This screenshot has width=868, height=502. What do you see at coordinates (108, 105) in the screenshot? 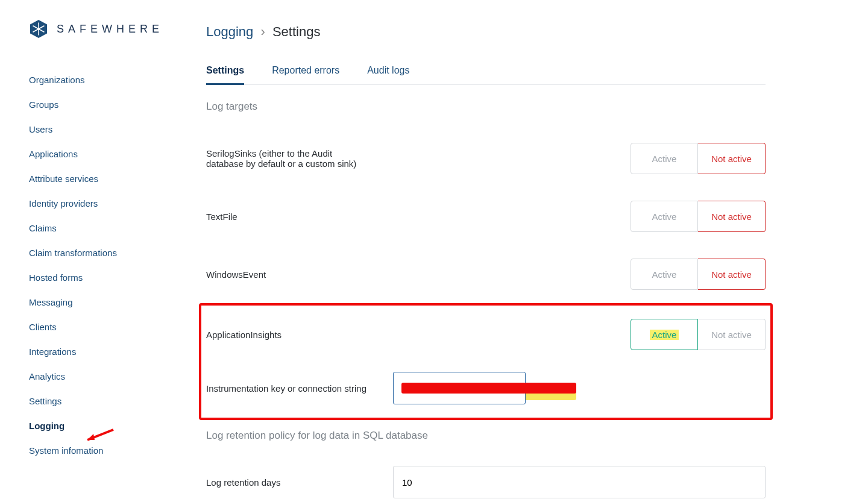
I see `sidebar-item-groups: Groups` at bounding box center [108, 105].